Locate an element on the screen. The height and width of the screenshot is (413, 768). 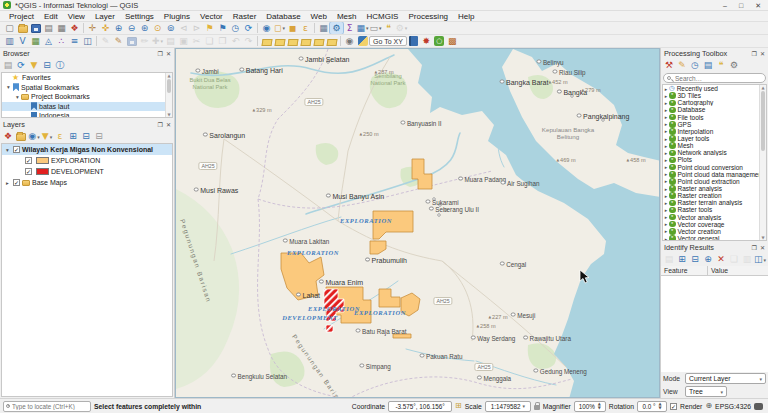
pan-to-selection-button: ✜ is located at coordinates (106, 28).